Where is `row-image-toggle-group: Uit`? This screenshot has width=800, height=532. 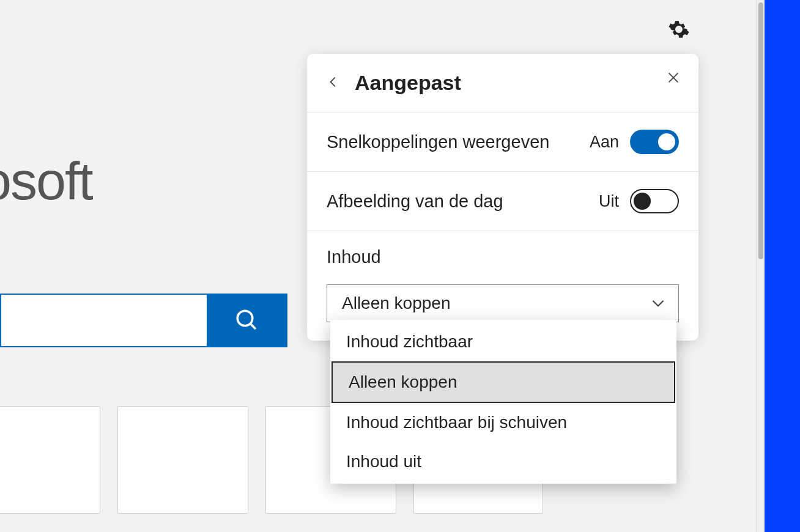 row-image-toggle-group: Uit is located at coordinates (639, 201).